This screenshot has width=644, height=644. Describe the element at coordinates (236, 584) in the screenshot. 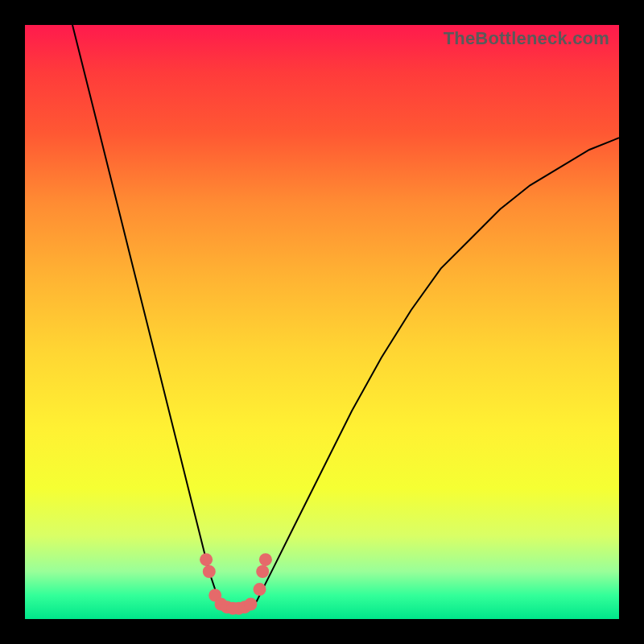

I see `dip-markers-group` at that location.